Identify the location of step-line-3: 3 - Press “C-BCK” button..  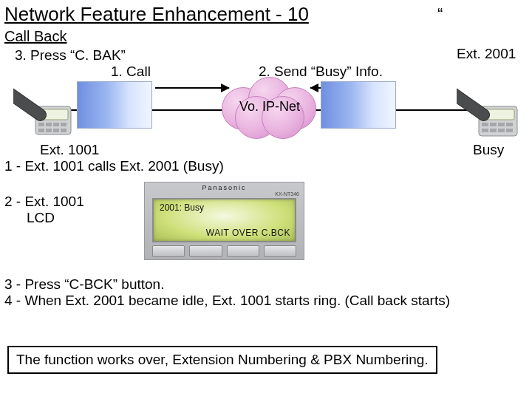
(84, 284).